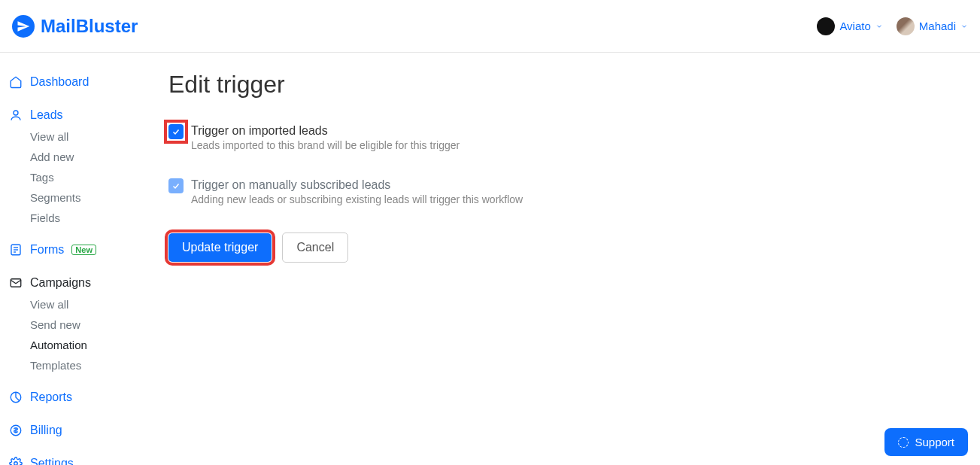  Describe the element at coordinates (75, 115) in the screenshot. I see `sidebar-item-leads: Leads` at that location.